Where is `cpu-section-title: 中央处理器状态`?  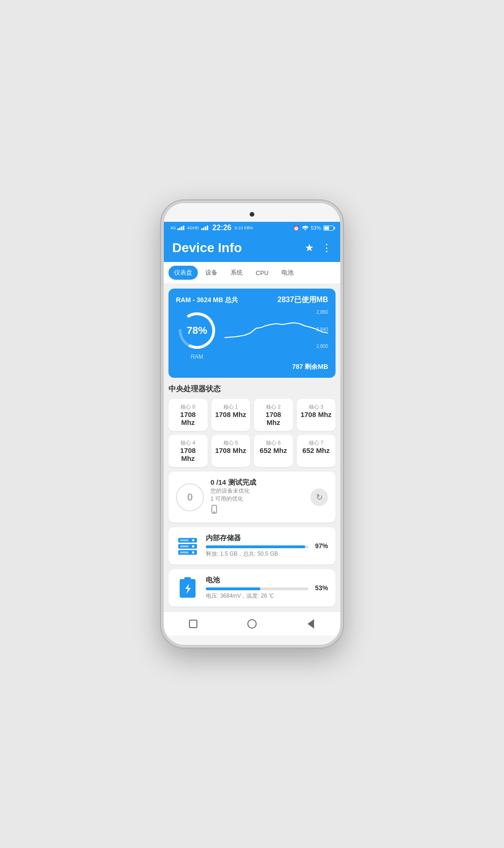
cpu-section-title: 中央处理器状态 is located at coordinates (252, 389).